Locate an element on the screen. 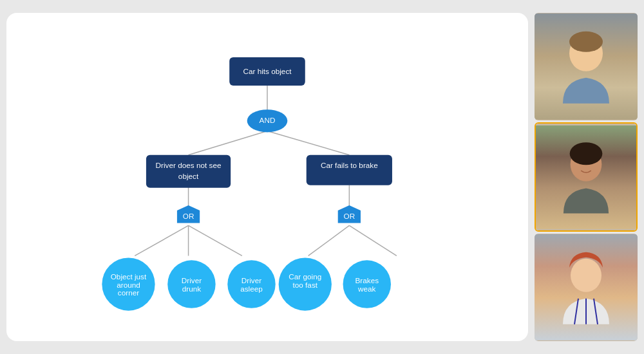  video-2-placeholder is located at coordinates (586, 178).